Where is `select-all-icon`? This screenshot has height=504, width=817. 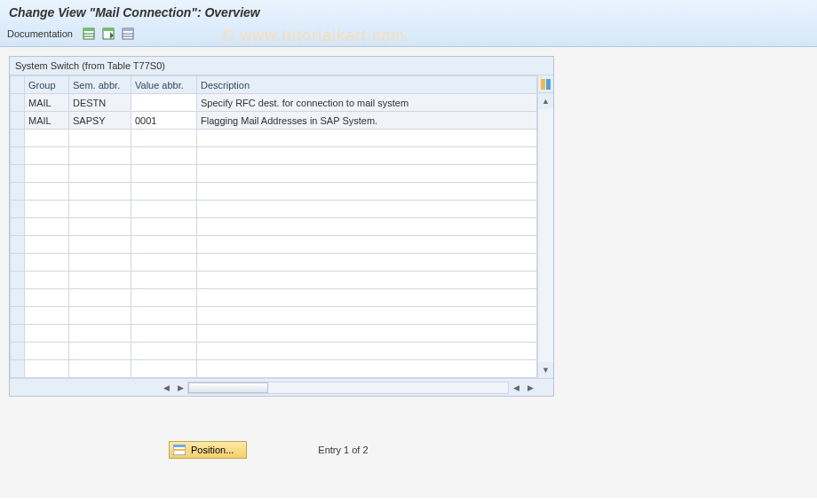 select-all-icon is located at coordinates (108, 34).